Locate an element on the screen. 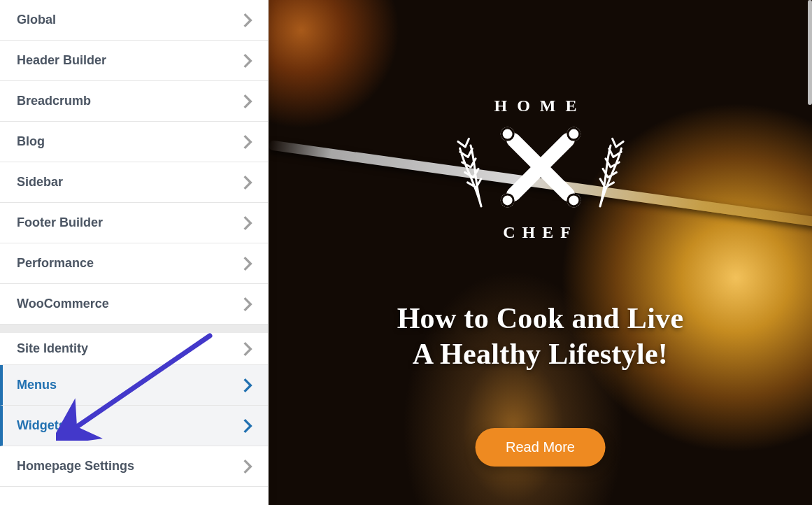 This screenshot has width=812, height=505. sidebar-item-label: Footer Builder is located at coordinates (60, 222).